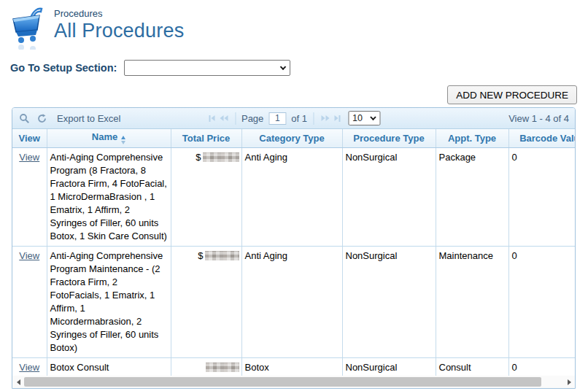  Describe the element at coordinates (293, 366) in the screenshot. I see `table-row: View Botox Consult Botox NonSurgical Con…` at that location.